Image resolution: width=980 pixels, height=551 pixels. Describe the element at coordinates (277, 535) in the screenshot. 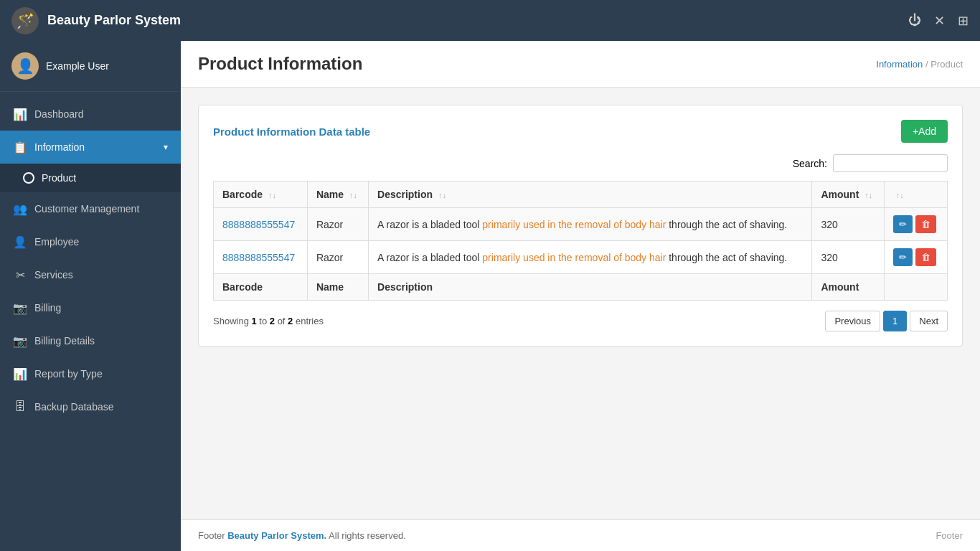

I see `footer-brand: Beauty Parlor System.` at that location.